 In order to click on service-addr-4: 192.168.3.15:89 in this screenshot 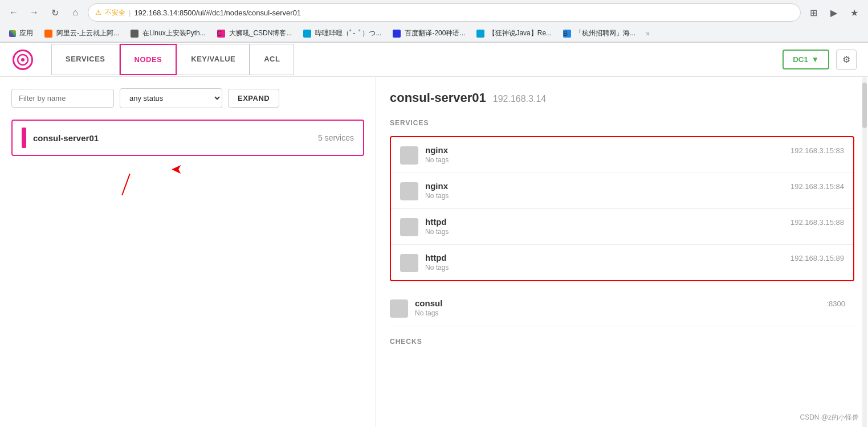, I will do `click(817, 257)`.